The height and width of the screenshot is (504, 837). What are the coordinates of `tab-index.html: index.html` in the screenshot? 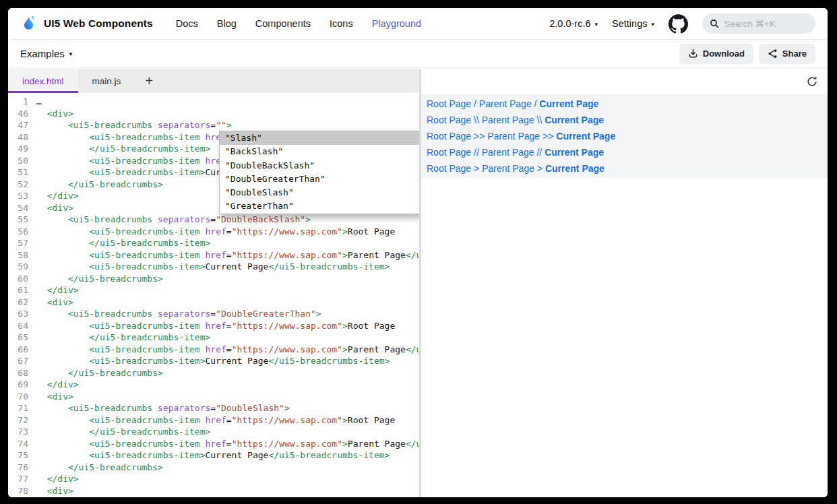 It's located at (43, 81).